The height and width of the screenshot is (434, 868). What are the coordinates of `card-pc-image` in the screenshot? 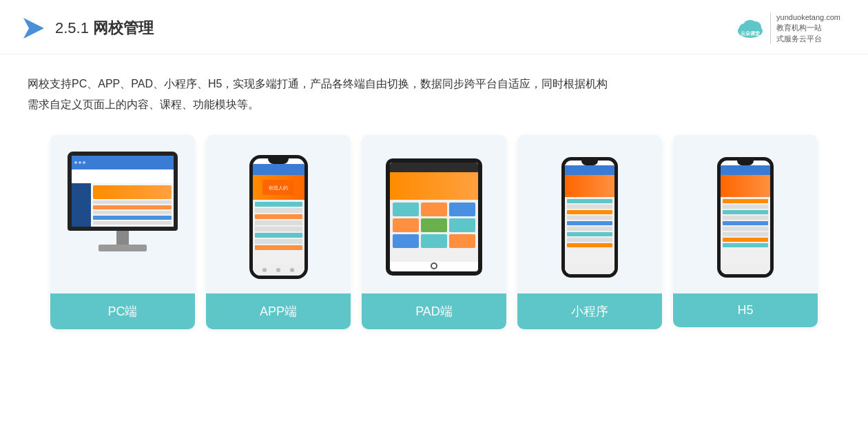 It's located at (123, 214).